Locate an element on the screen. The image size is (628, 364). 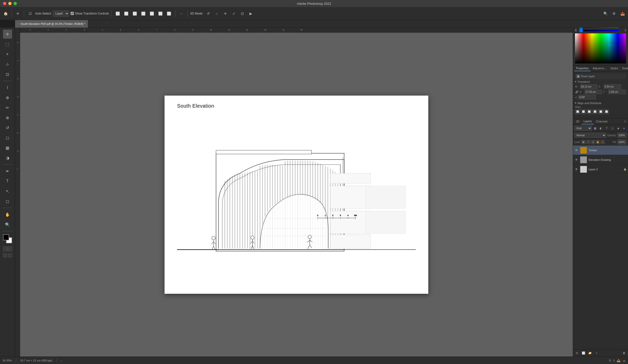
foreground-color-swatch is located at coordinates (6, 237).